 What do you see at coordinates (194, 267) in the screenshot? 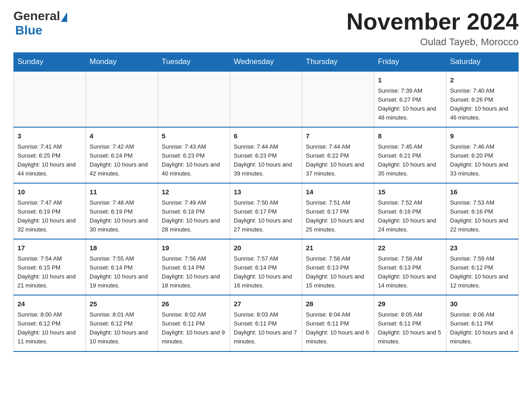
I see `calendar-cell: 19Sunrise: 7:56 AM Sunset: 6:14 PM Dayli…` at bounding box center [194, 267].